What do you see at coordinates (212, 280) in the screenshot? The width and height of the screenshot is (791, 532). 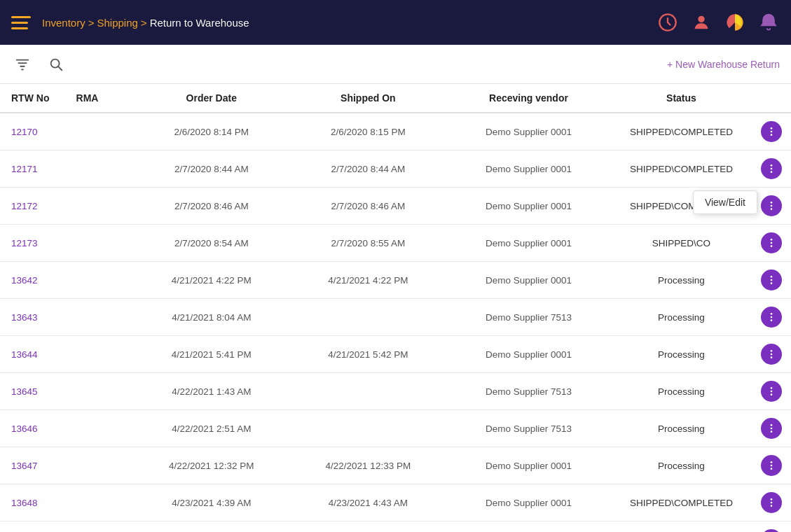 I see `cell-orderdate: 4/21/2021 4:22 PM` at bounding box center [212, 280].